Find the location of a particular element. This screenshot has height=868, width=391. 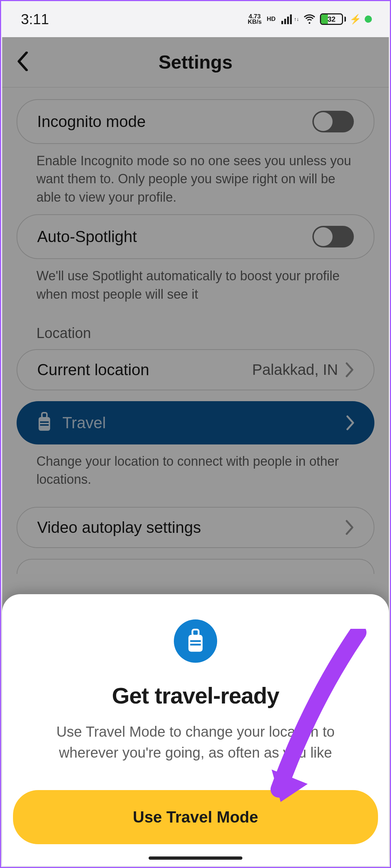

privacy-indicator-dot is located at coordinates (368, 19).